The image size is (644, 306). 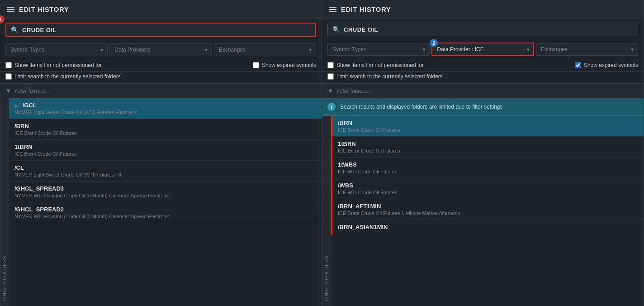 I want to click on right-data-providers-select: Data Provider : ICE, so click(x=483, y=49).